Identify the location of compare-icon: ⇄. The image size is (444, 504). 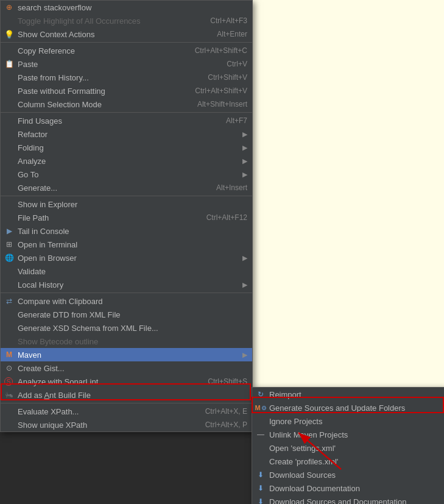
(9, 301).